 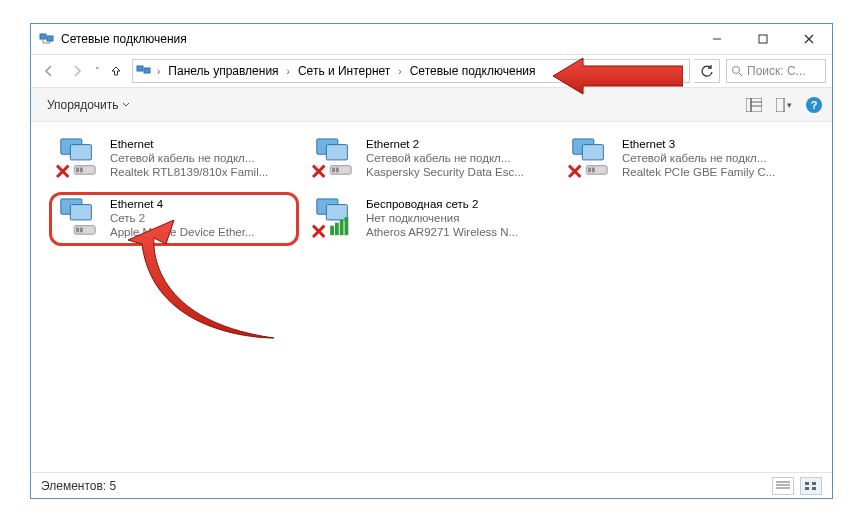 What do you see at coordinates (430, 219) in the screenshot?
I see `connection-item: Беспроводная сеть 2 Нет подключения Athe…` at bounding box center [430, 219].